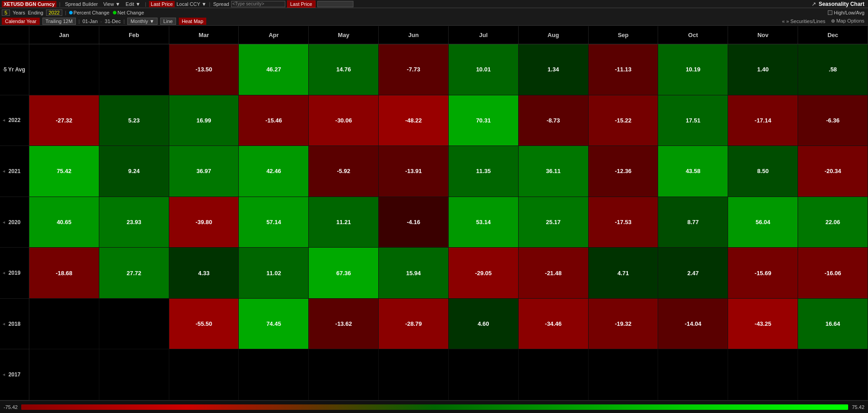 The width and height of the screenshot is (868, 413). Describe the element at coordinates (833, 171) in the screenshot. I see `cell-2021-dec: -20.34` at that location.